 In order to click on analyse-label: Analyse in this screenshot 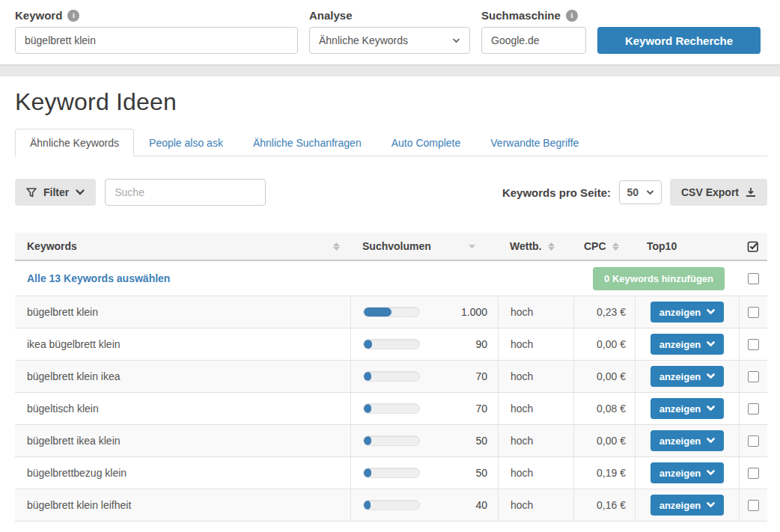, I will do `click(389, 15)`.